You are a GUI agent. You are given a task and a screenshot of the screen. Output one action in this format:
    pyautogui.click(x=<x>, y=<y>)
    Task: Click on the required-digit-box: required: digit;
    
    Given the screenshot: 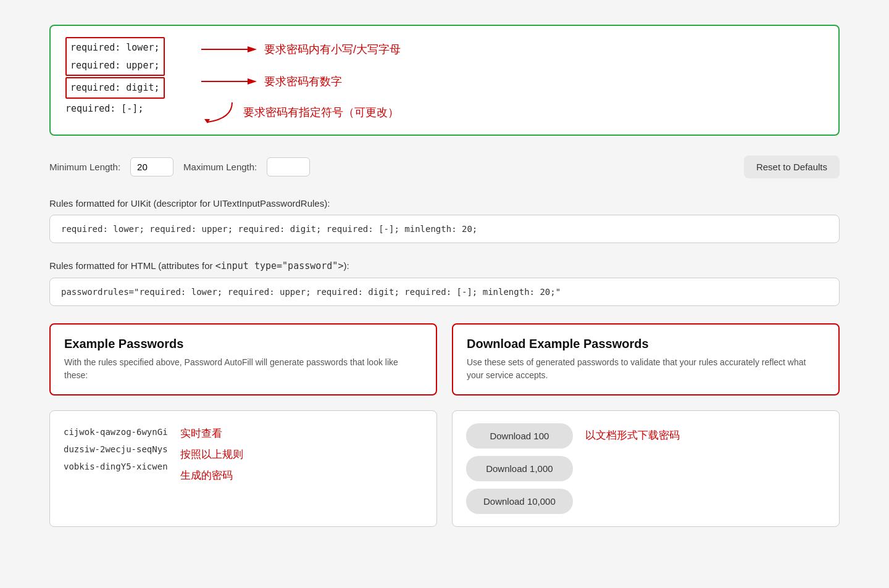 What is the action you would take?
    pyautogui.click(x=115, y=88)
    